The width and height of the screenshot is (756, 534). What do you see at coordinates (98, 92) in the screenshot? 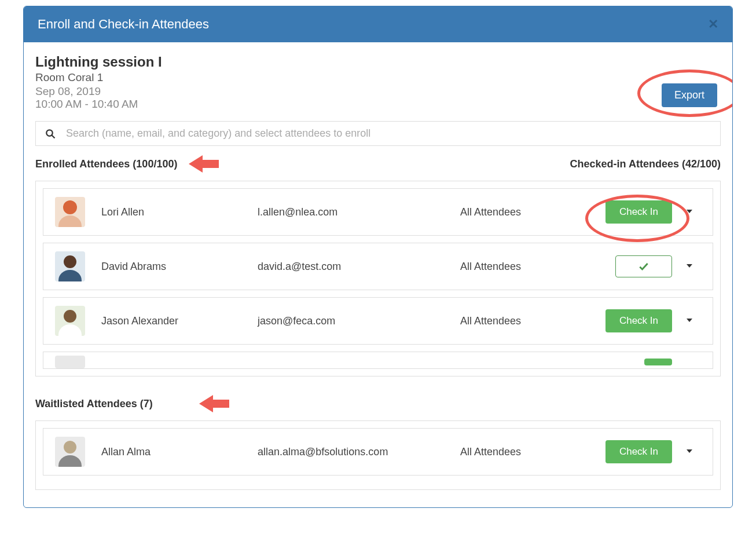
I see `session-date: Sep 08, 2019` at bounding box center [98, 92].